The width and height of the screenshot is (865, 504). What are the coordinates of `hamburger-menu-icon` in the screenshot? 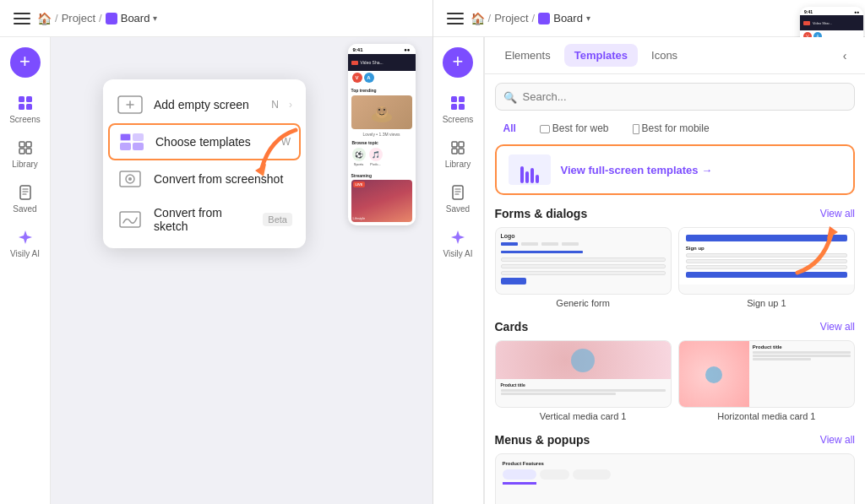 It's located at (22, 19).